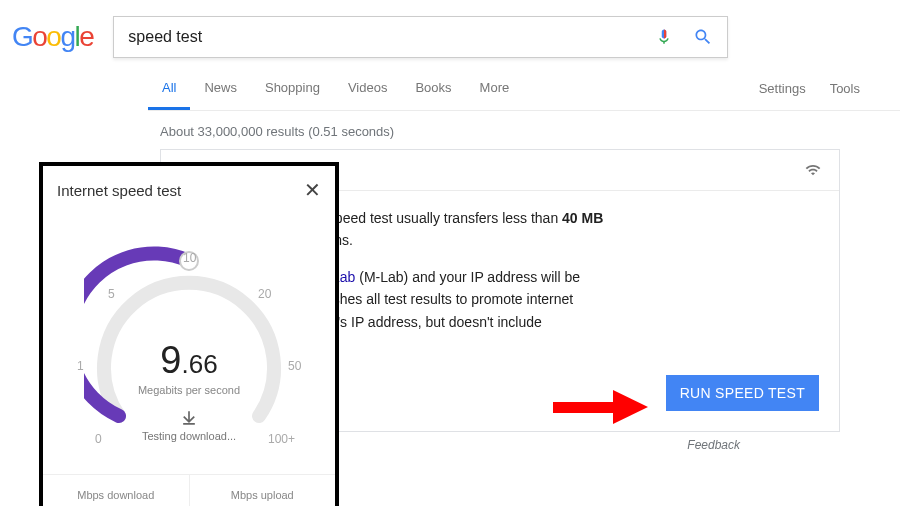 The width and height of the screenshot is (900, 506). What do you see at coordinates (52, 37) in the screenshot?
I see `google-logo: Google` at bounding box center [52, 37].